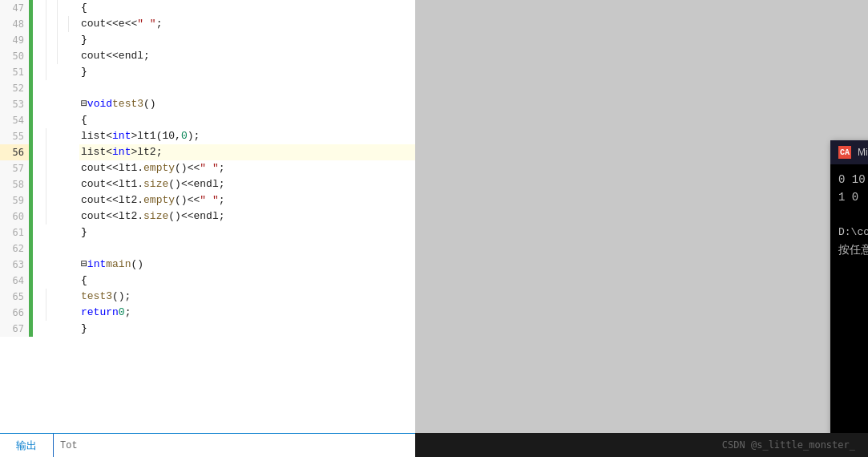 The height and width of the screenshot is (457, 868). I want to click on line-number: 48, so click(14, 24).